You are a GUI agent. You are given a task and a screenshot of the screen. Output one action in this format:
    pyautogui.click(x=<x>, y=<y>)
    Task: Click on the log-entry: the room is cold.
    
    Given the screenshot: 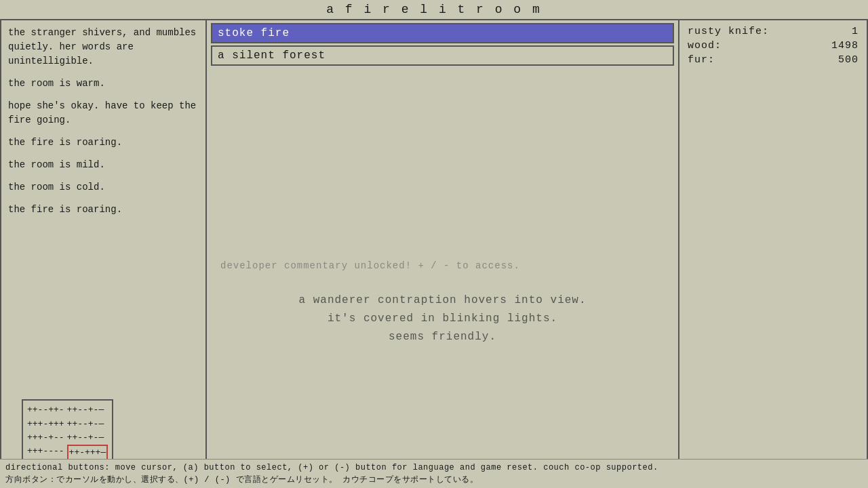 What is the action you would take?
    pyautogui.click(x=103, y=187)
    